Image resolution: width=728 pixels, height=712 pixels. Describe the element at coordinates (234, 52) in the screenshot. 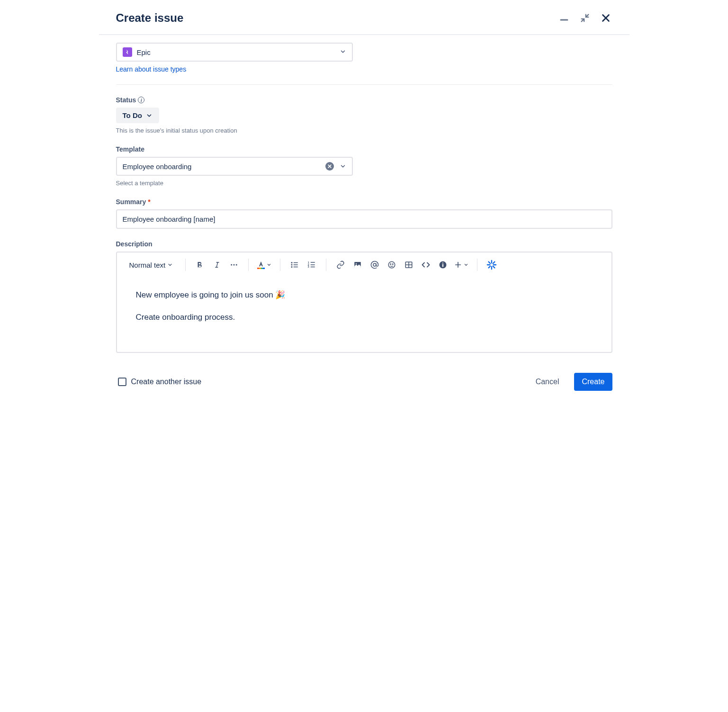

I see `issue-type-select: Epic` at that location.